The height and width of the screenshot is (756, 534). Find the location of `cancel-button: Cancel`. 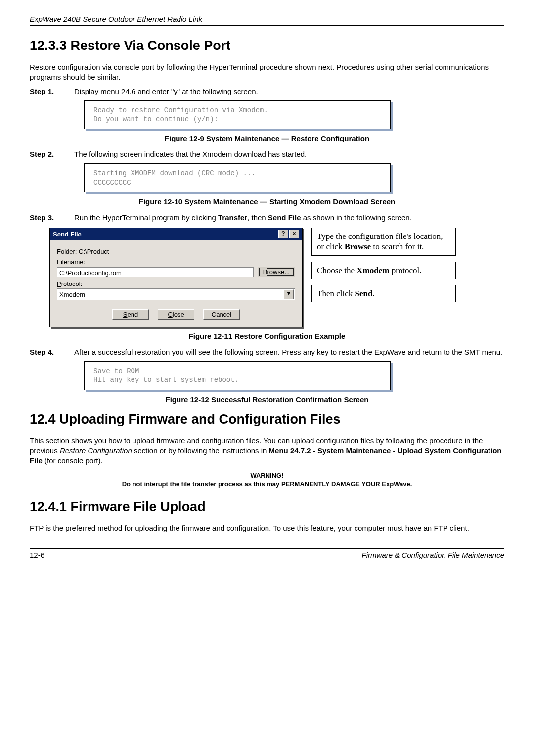

cancel-button: Cancel is located at coordinates (222, 315).